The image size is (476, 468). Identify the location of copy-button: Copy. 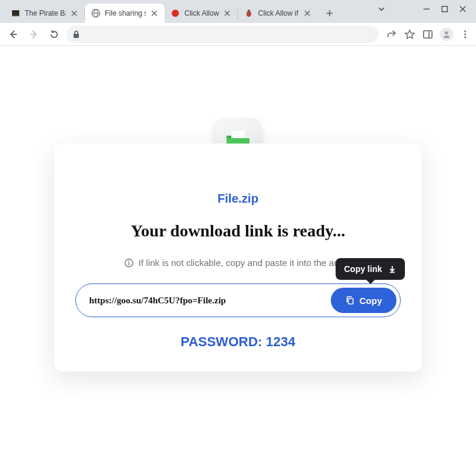
(364, 300).